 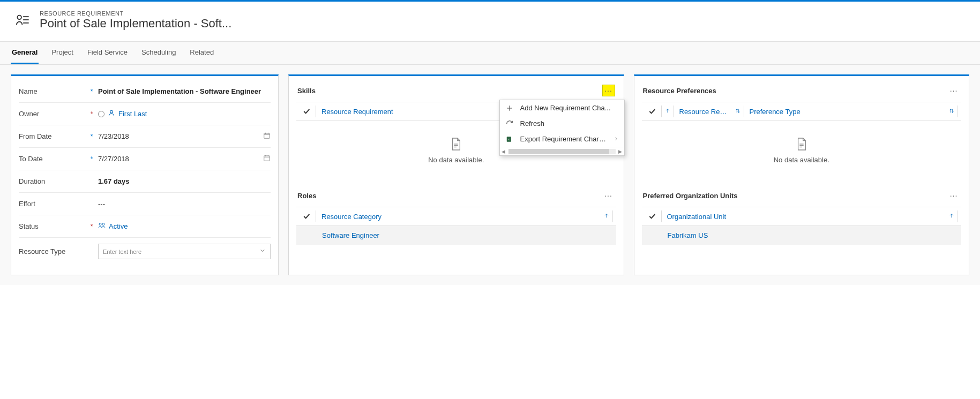 What do you see at coordinates (145, 92) in the screenshot?
I see `field-name: Name * Point of Sale Implementation - So…` at bounding box center [145, 92].